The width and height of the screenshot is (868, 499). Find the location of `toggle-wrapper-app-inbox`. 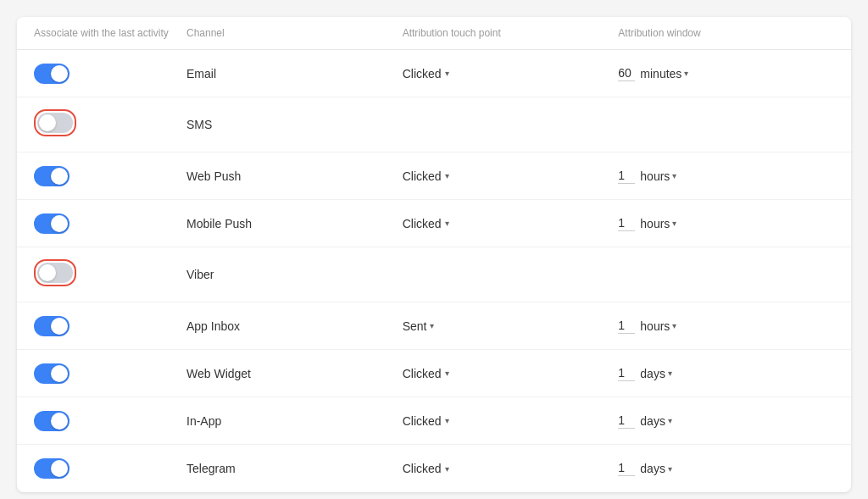

toggle-wrapper-app-inbox is located at coordinates (52, 326).